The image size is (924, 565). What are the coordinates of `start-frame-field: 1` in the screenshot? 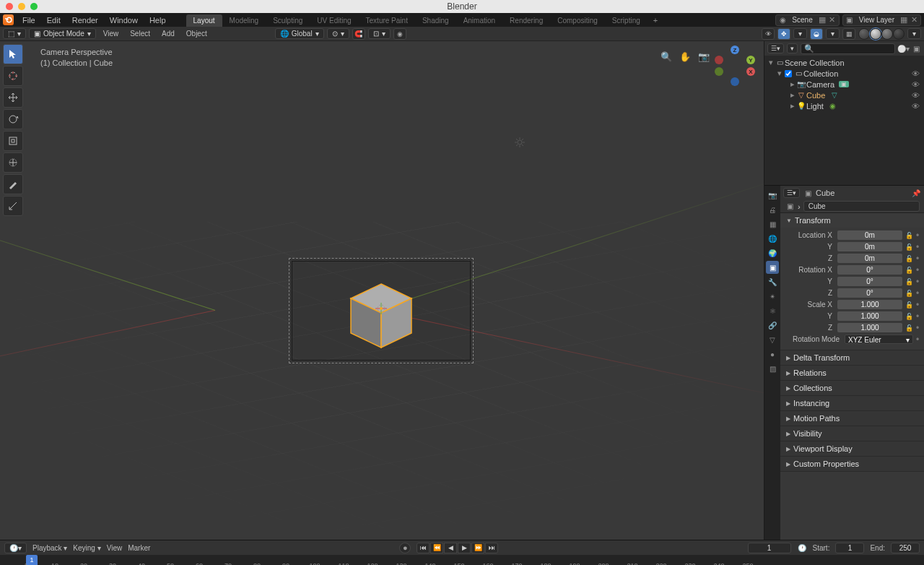 It's located at (850, 548).